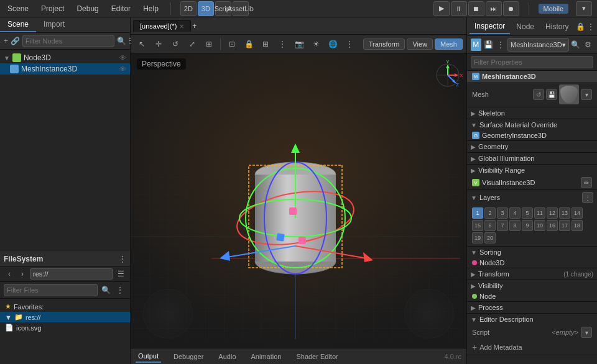 This screenshot has width=597, height=364. I want to click on tool-select-button: ↖, so click(142, 44).